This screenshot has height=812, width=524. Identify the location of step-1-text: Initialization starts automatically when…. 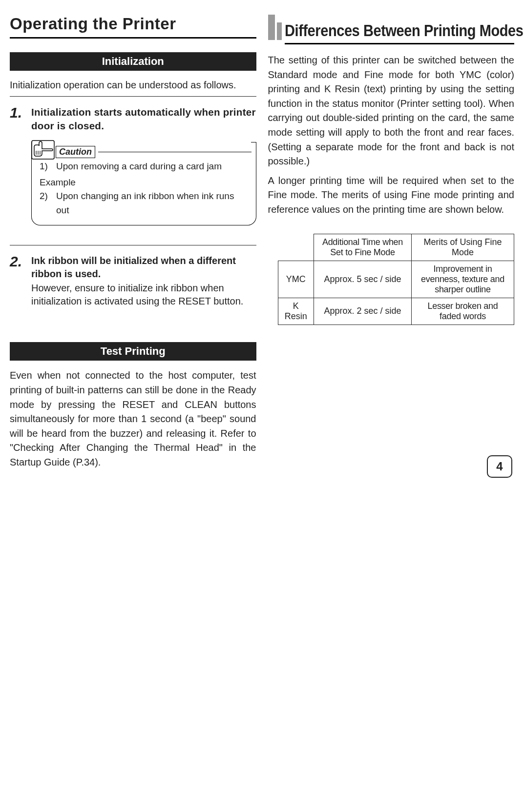
(144, 119).